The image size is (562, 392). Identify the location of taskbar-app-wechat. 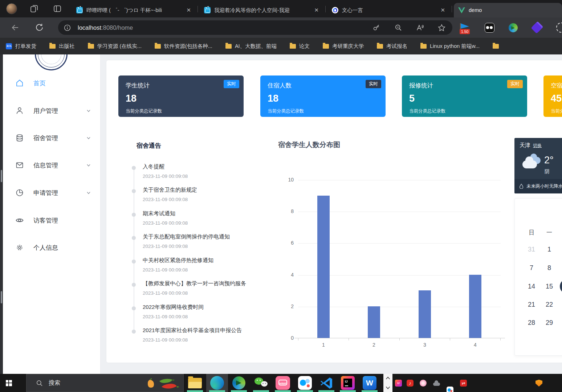
(261, 383).